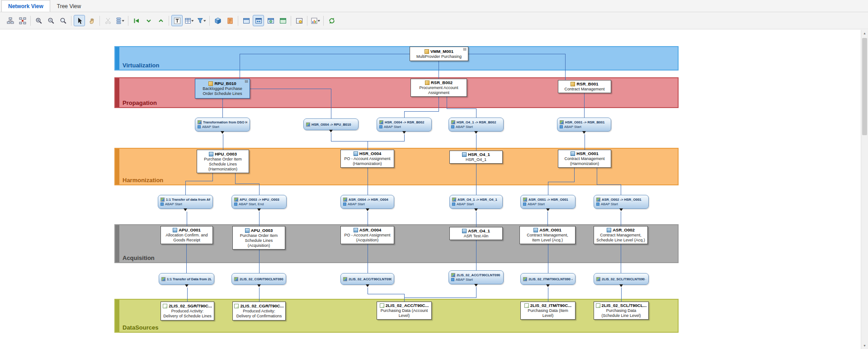  Describe the element at coordinates (621, 202) in the screenshot. I see `transformation-node: ASR_O002 -> HSR_O001ABAP Start` at that location.